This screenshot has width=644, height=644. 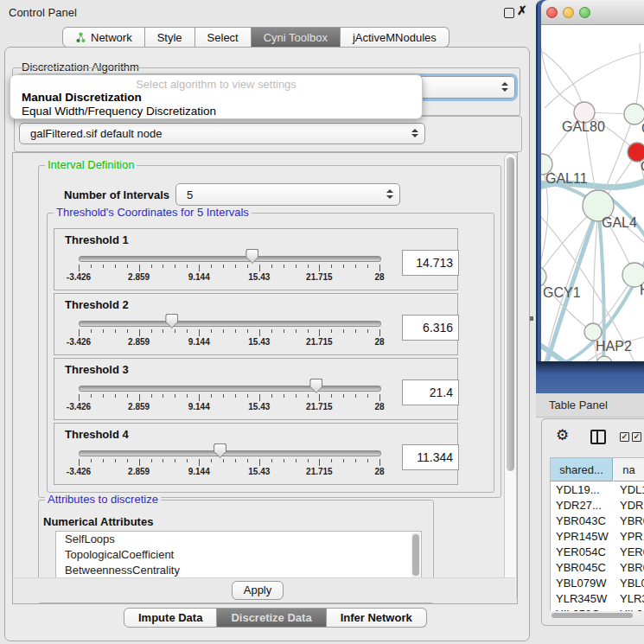 What do you see at coordinates (579, 506) in the screenshot?
I see `table-cell: YDR27...` at bounding box center [579, 506].